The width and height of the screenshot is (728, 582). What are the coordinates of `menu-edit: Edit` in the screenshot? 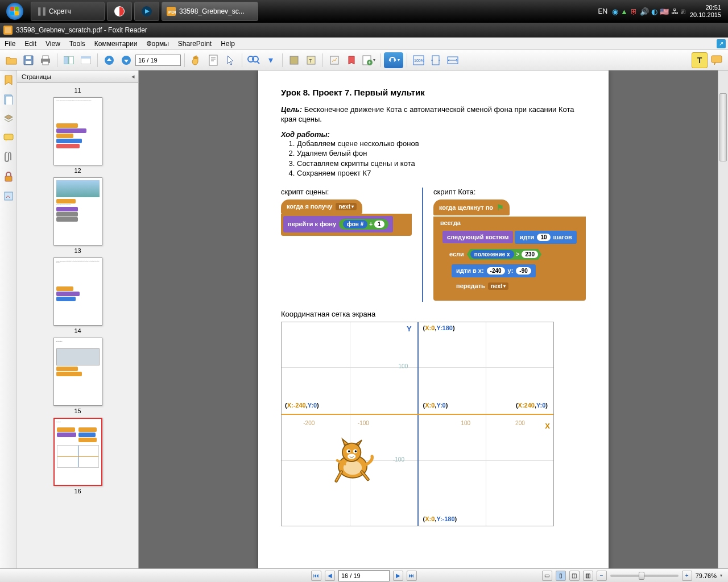 It's located at (31, 44).